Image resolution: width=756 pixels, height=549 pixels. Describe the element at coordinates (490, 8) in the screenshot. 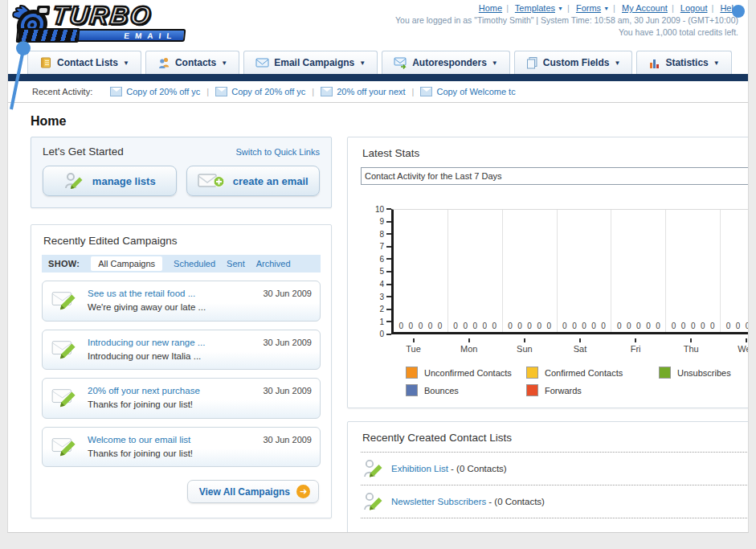

I see `header-link-home: Home` at that location.